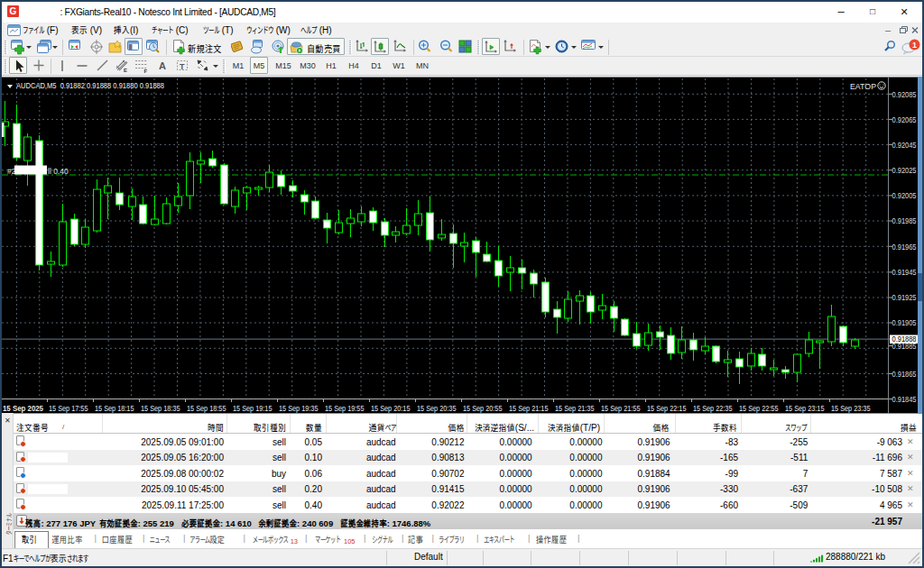 This screenshot has height=568, width=924. Describe the element at coordinates (904, 339) in the screenshot. I see `svg-text: 0.91888` at that location.